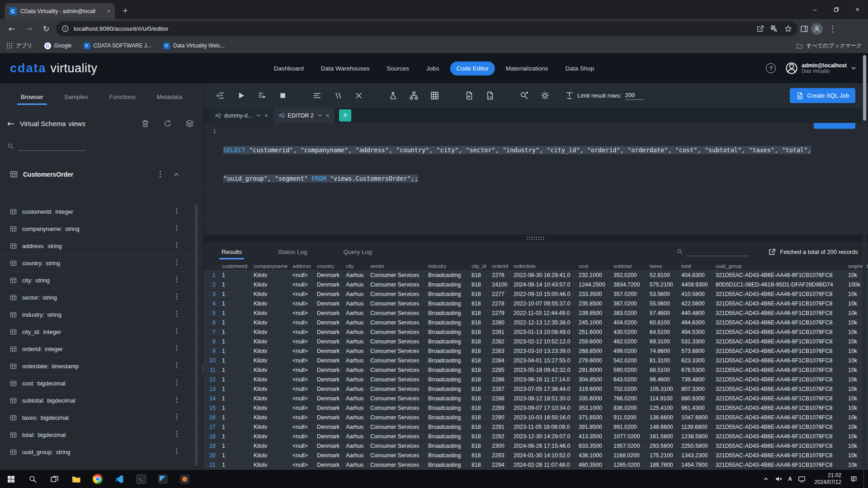  What do you see at coordinates (788, 29) in the screenshot?
I see `bookmark-star-icon` at bounding box center [788, 29].